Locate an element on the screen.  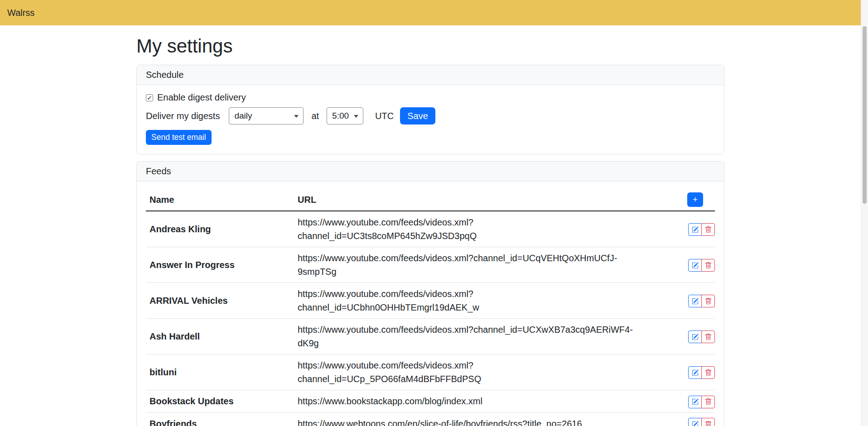
table-row: ARRIVAL Vehicles https://www.youtube.com… is located at coordinates (430, 301).